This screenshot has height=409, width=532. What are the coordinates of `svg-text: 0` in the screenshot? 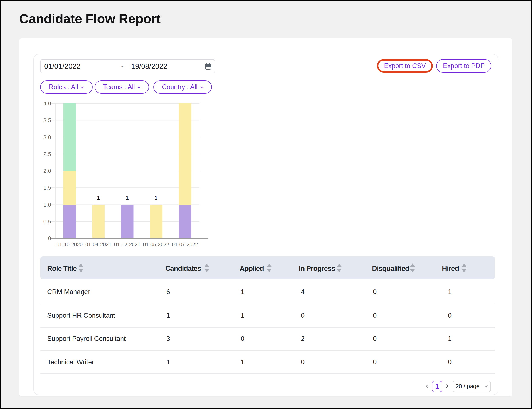 It's located at (50, 238).